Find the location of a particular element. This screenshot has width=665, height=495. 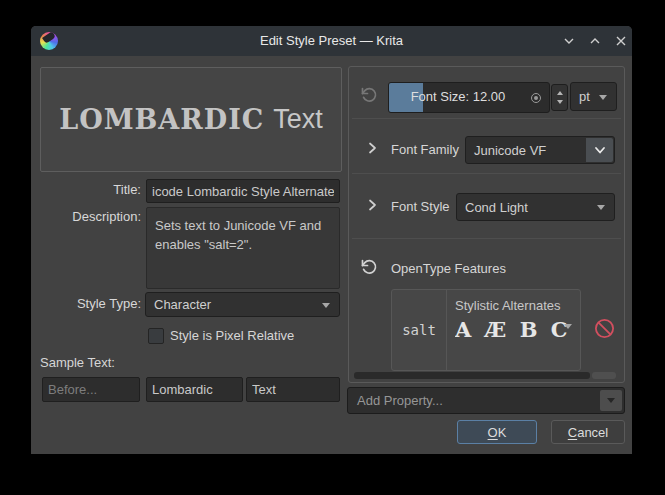

ok-button: OK is located at coordinates (497, 432).